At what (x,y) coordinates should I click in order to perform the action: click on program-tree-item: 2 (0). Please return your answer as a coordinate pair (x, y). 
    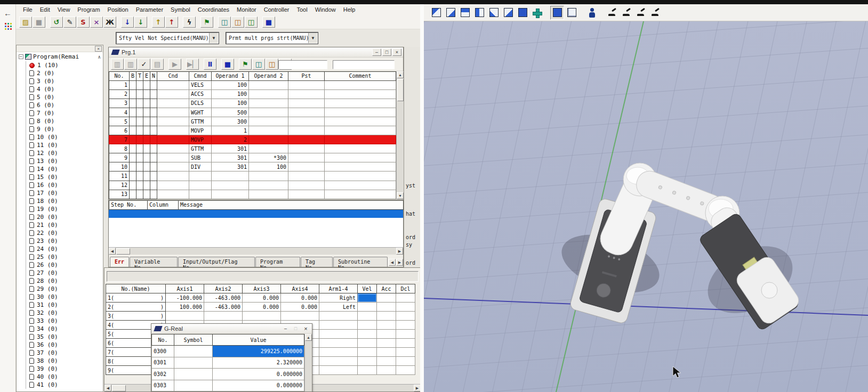
    Looking at the image, I should click on (60, 74).